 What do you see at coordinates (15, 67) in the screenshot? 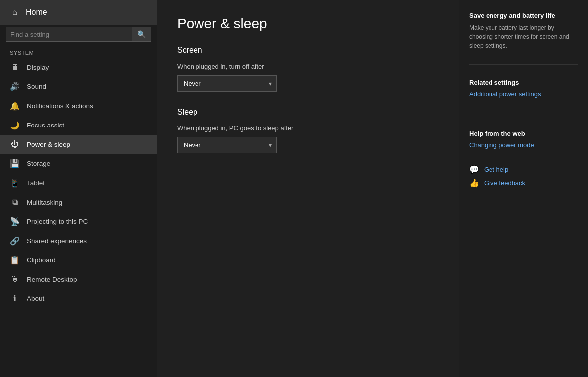
I see `display-icon: 🖥` at bounding box center [15, 67].